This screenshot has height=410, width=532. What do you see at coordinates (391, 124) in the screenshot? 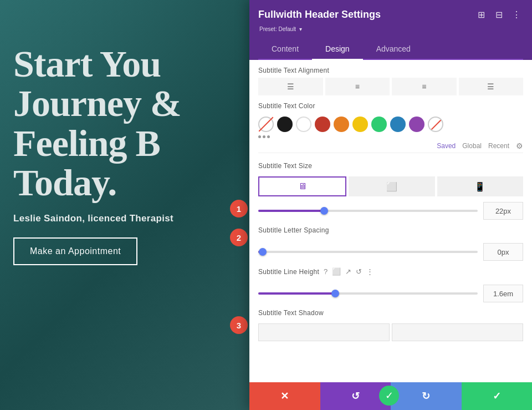
I see `color-swatches` at bounding box center [391, 124].